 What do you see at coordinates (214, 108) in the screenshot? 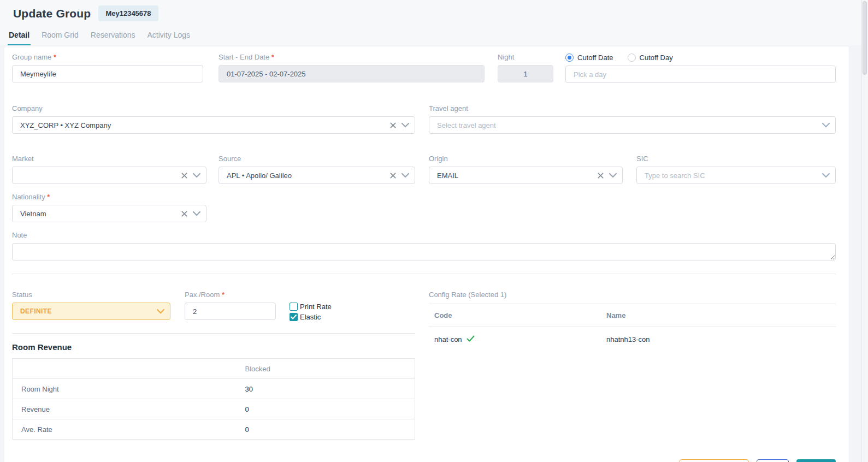
I see `company-label: Company` at bounding box center [214, 108].